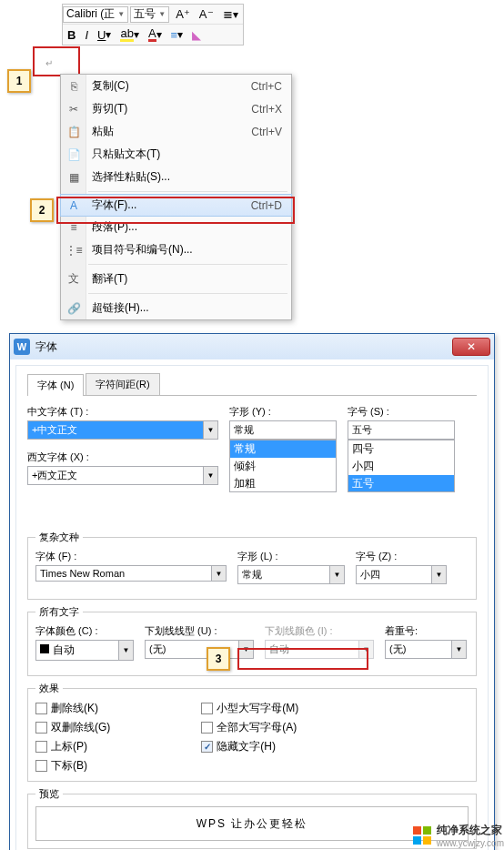 This screenshot has width=504, height=850. I want to click on font-color-icon: A, so click(153, 35).